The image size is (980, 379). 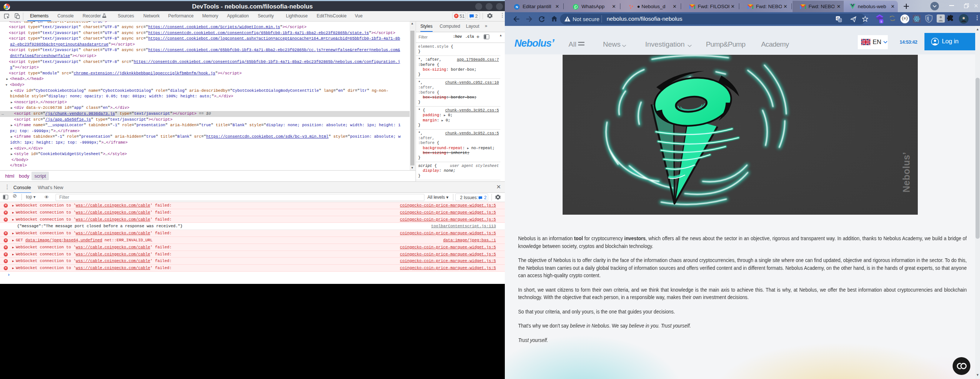 I want to click on svg-text: N, so click(x=517, y=7).